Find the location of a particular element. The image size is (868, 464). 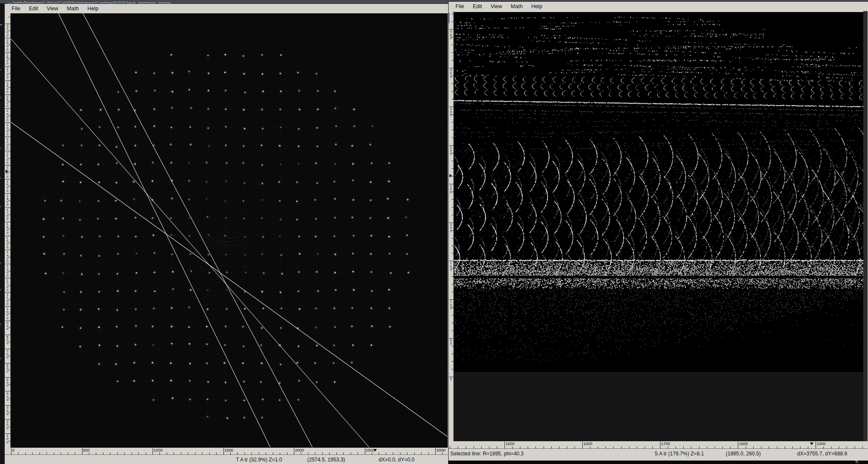

background-window-fragment: Ti is located at coordinates (658, 462).